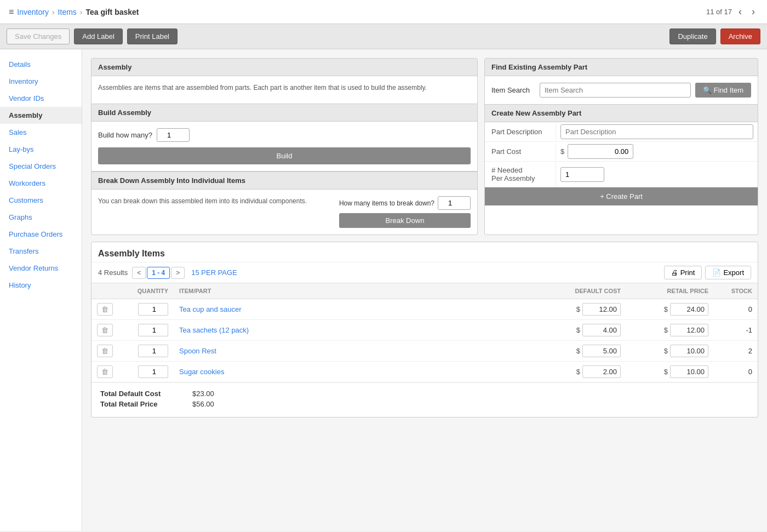 The width and height of the screenshot is (767, 532). I want to click on retail-cell-0: $ 24.00, so click(670, 310).